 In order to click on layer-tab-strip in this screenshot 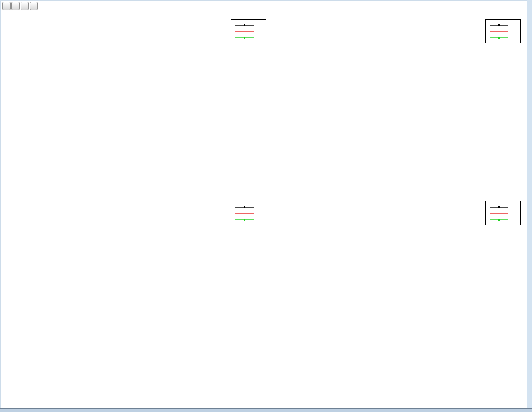, I will do `click(20, 6)`.